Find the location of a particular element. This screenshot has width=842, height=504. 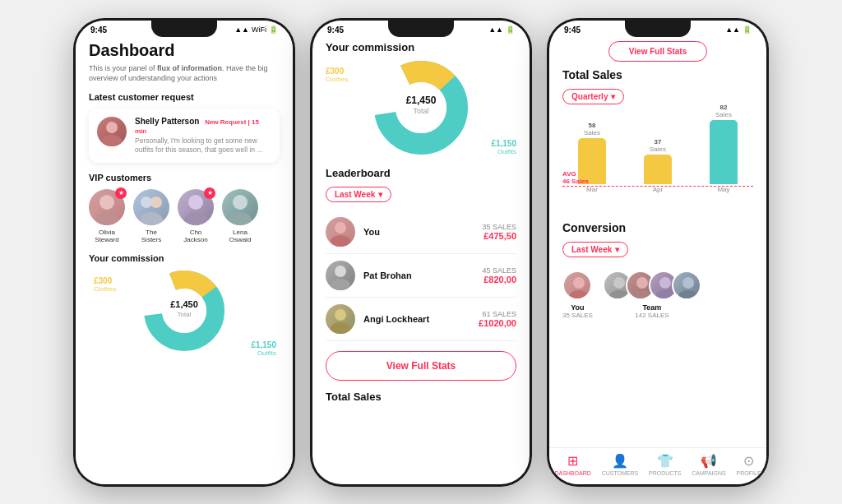

dashboard-title: Dashboard is located at coordinates (184, 51).